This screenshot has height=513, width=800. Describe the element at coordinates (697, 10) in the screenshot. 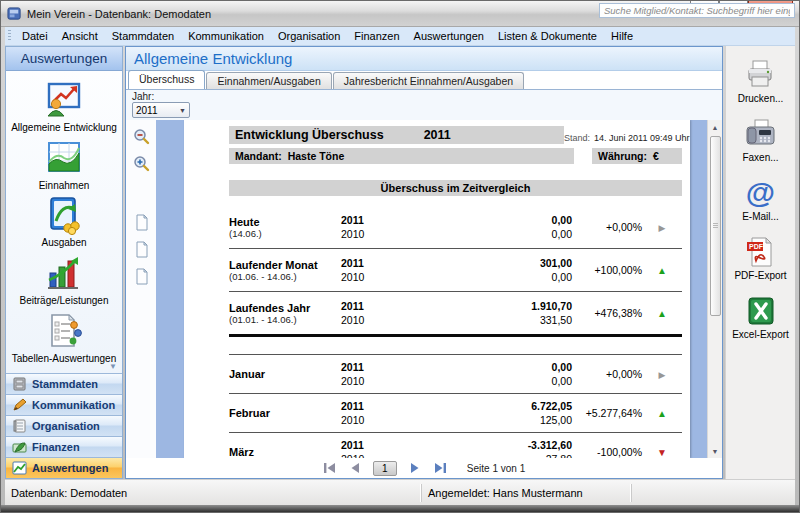

I see `search-input` at that location.